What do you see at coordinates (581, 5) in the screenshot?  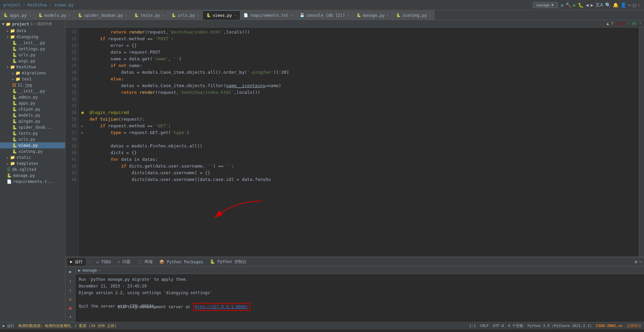 I see `debug-icon: 🐛` at bounding box center [581, 5].